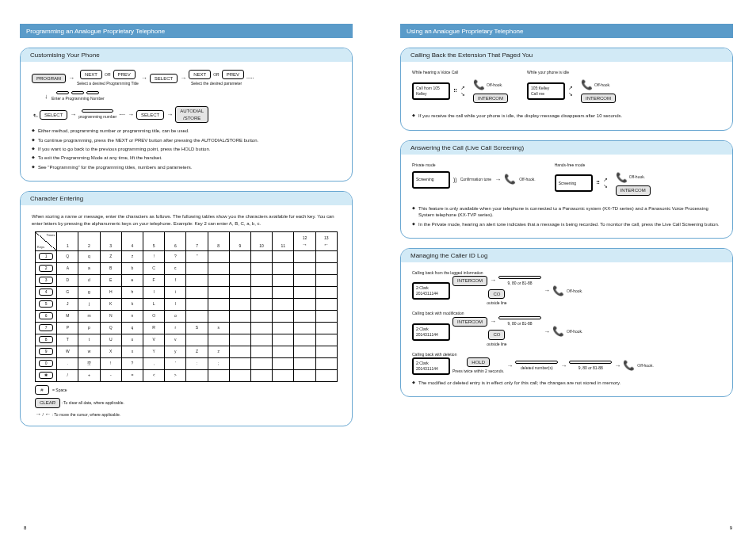 The height and width of the screenshot is (535, 756). What do you see at coordinates (49, 78) in the screenshot?
I see `program-button: PROGRAM` at bounding box center [49, 78].